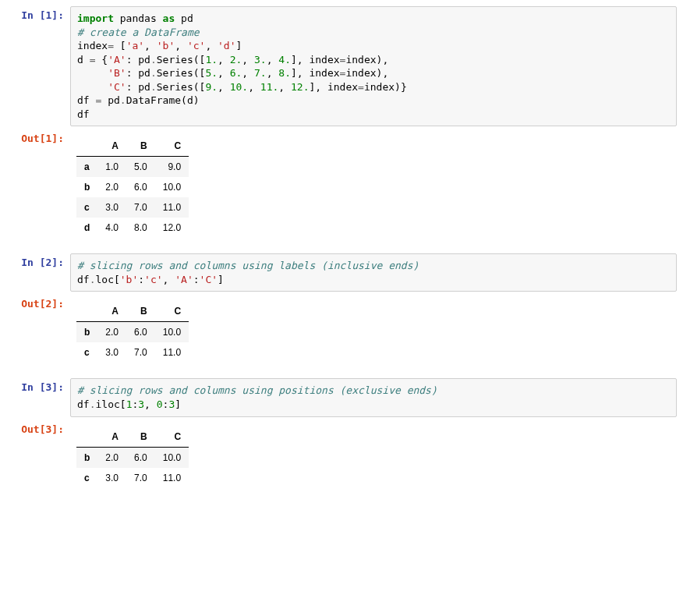 Image resolution: width=683 pixels, height=616 pixels. Describe the element at coordinates (133, 198) in the screenshot. I see `table-body: a1.05.09.0b2.06.010.0c3.07.011.0d4.08.01…` at that location.